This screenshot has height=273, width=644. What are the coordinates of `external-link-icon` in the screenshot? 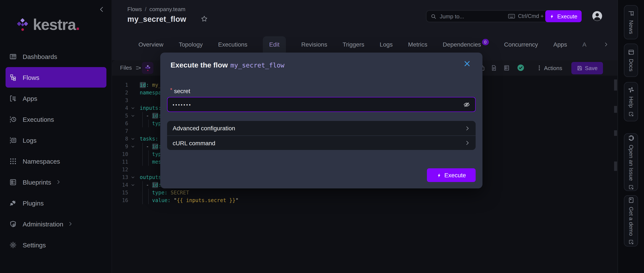 It's located at (631, 114).